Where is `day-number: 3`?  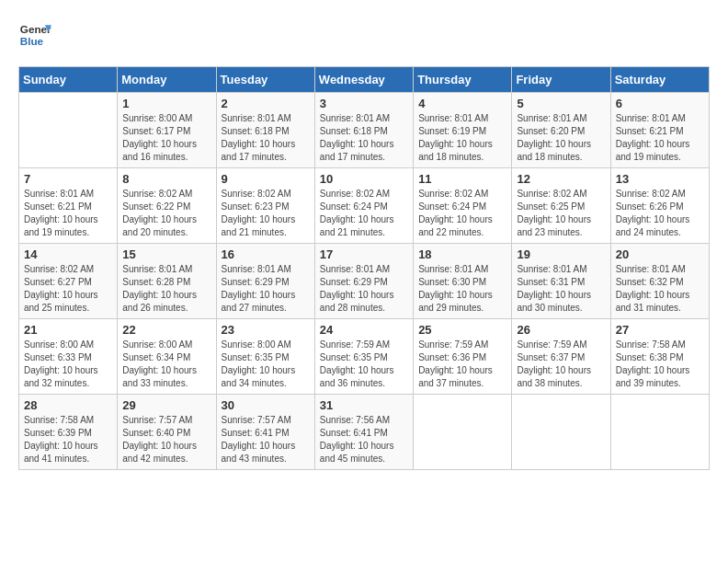
day-number: 3 is located at coordinates (364, 103).